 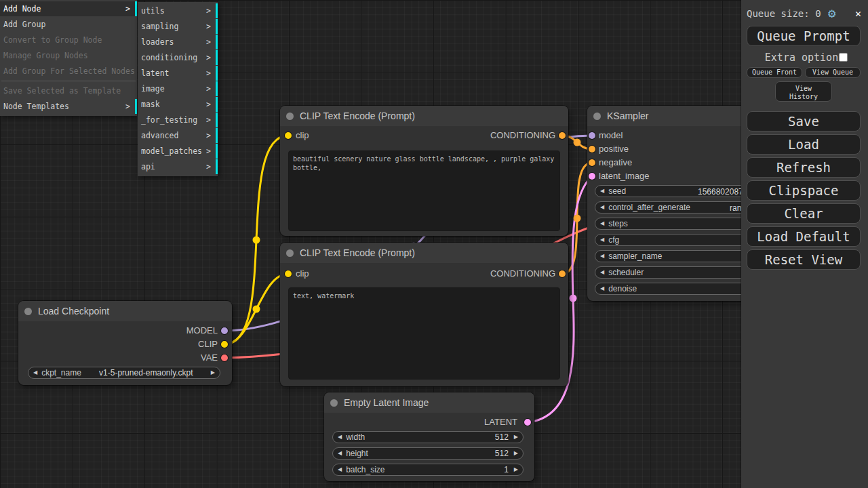 What do you see at coordinates (592, 136) in the screenshot?
I see `input-slot-model` at bounding box center [592, 136].